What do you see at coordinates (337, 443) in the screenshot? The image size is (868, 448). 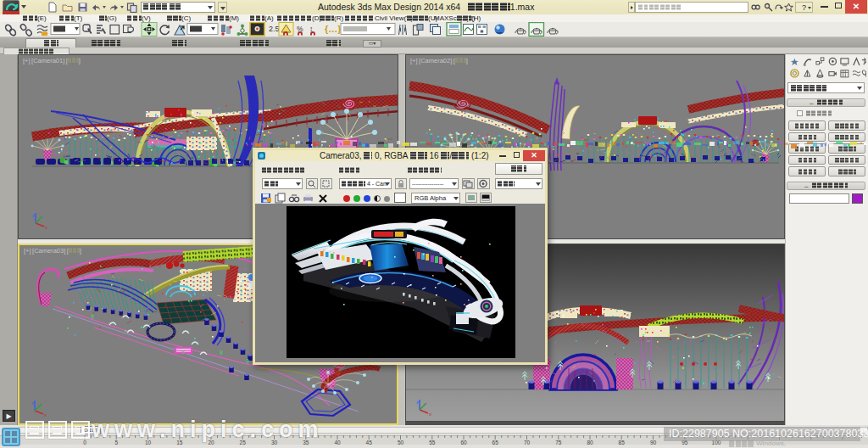 I see `svg-text: 40` at bounding box center [337, 443].